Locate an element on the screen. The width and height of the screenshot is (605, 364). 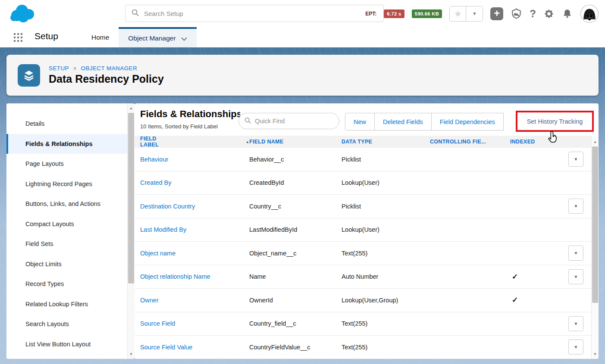
table-header-row: FIELD LABEL ▲ FIELD NAME DATA TYPE CONTR… is located at coordinates (363, 142).